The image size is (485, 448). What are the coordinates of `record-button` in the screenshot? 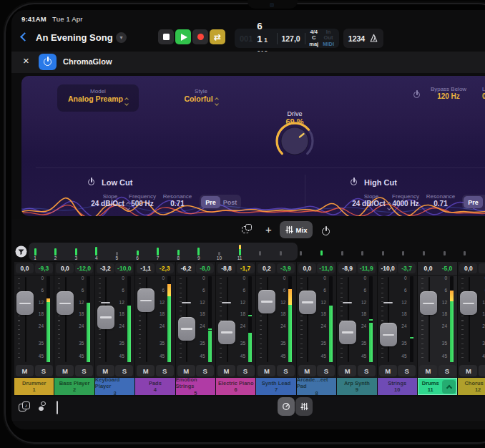 It's located at (200, 37).